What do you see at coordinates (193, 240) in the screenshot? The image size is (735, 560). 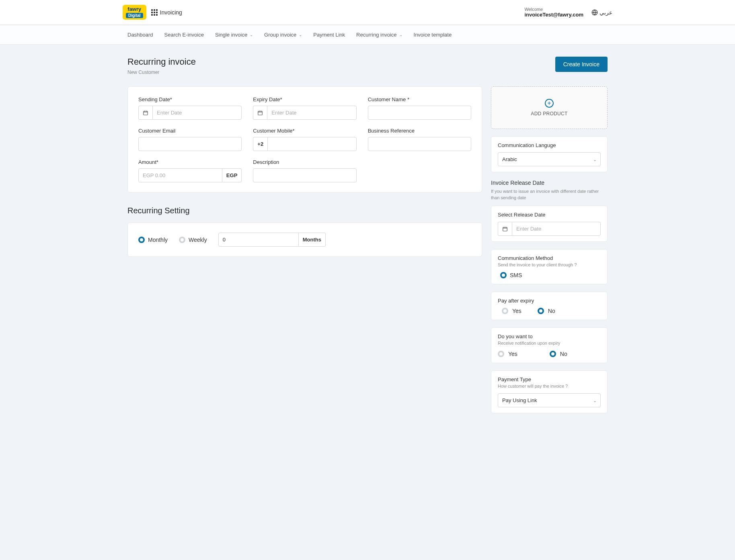 I see `frequency-weekly-radio: Weekly` at bounding box center [193, 240].